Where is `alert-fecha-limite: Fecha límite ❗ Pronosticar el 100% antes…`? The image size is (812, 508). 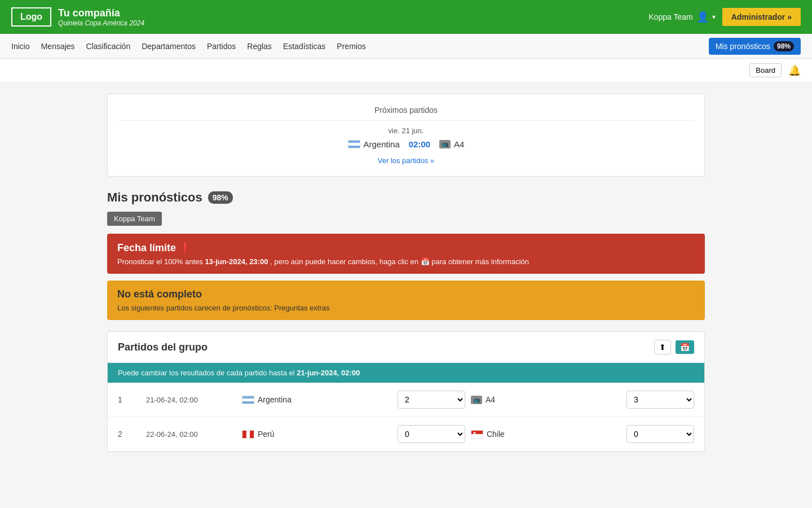 alert-fecha-limite: Fecha límite ❗ Pronosticar el 100% antes… is located at coordinates (406, 254).